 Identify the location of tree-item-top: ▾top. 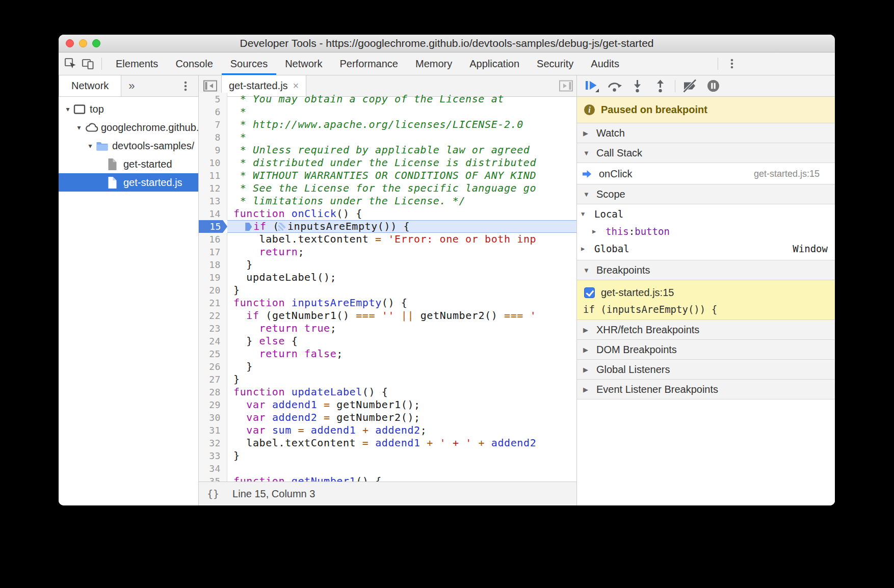
(128, 109).